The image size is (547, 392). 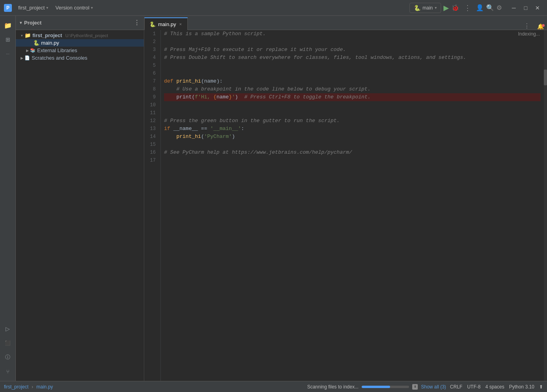 I want to click on project-panel-header: ▾ Project ⋮, so click(x=80, y=23).